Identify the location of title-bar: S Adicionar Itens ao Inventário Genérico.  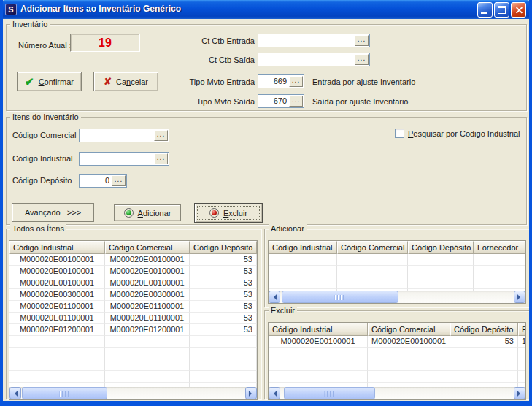
(266, 9).